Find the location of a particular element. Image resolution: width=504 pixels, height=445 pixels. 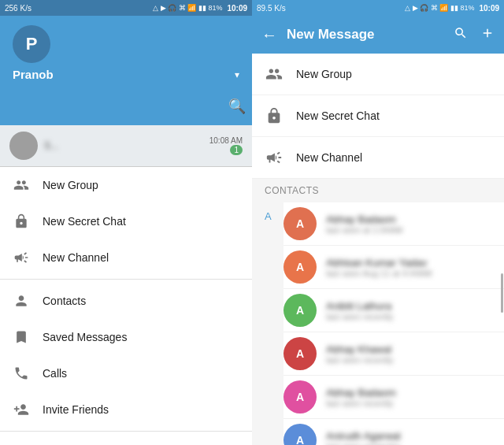

contact-item-6: A Anirudh Agarwal last seen yesterday is located at coordinates (394, 432).